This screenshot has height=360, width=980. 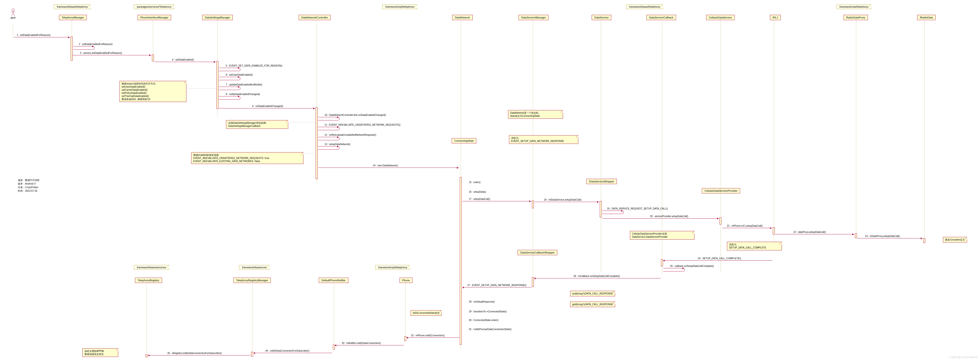 What do you see at coordinates (13, 18) in the screenshot?
I see `actor-label: APP` at bounding box center [13, 18].